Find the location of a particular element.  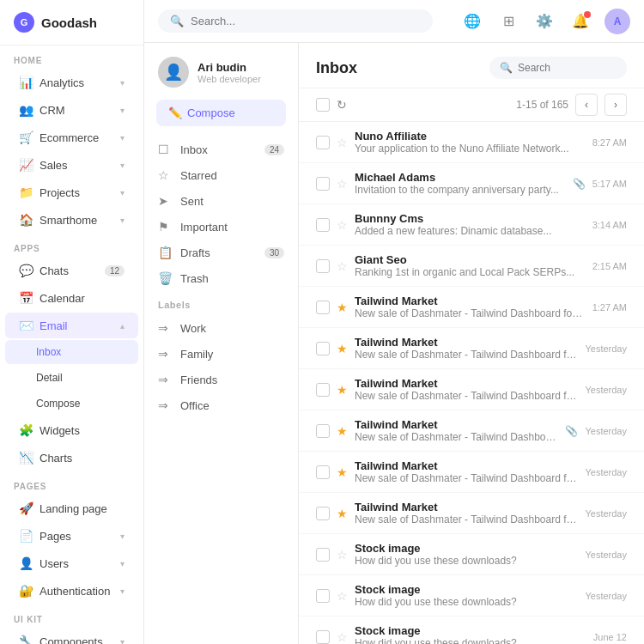

email-row: ☆ Bunnny Cms Added a new features: Dinam… is located at coordinates (471, 225).